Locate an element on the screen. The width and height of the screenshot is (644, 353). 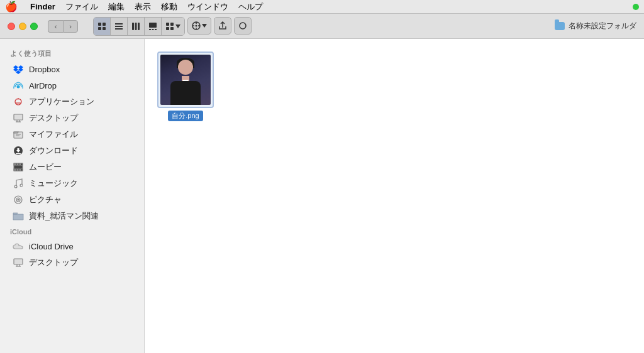
view-column-button is located at coordinates (136, 26).